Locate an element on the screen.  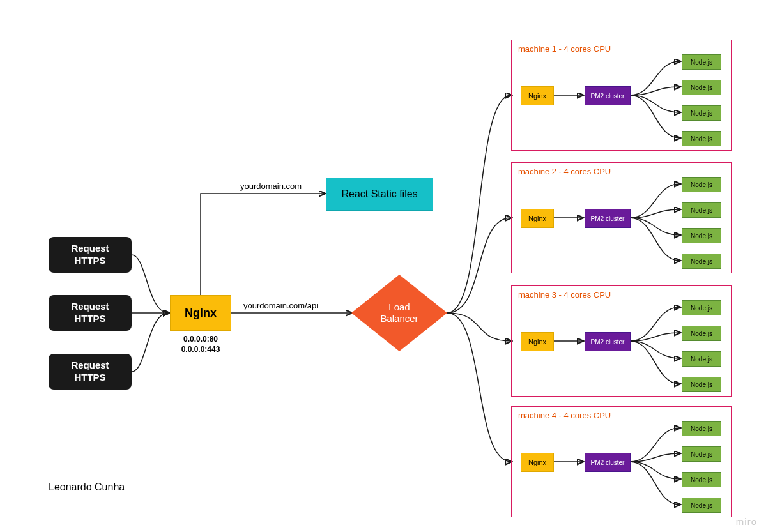
machine-title: machine 2 - 4 cores CPU is located at coordinates (565, 171).